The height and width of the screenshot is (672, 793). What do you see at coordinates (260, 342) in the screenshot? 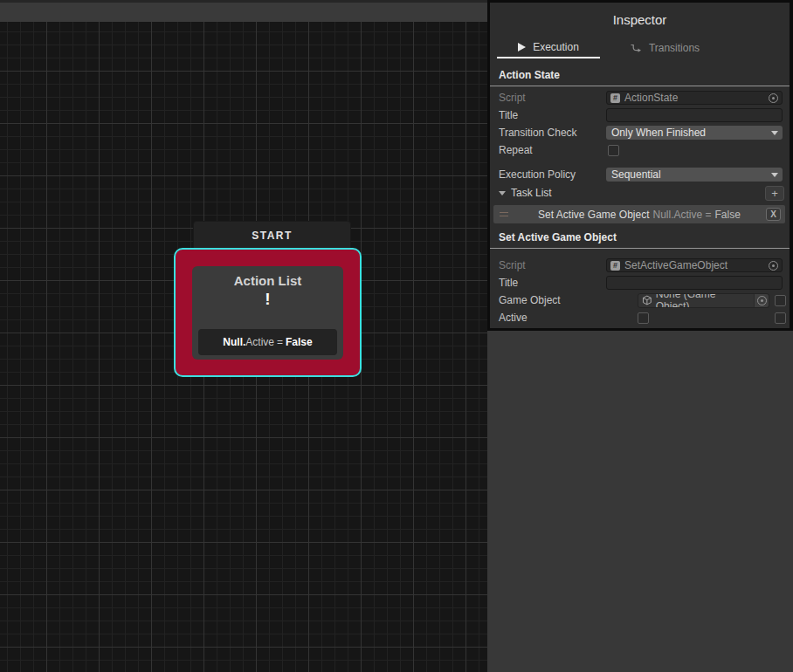
I see `task-property: Active` at bounding box center [260, 342].